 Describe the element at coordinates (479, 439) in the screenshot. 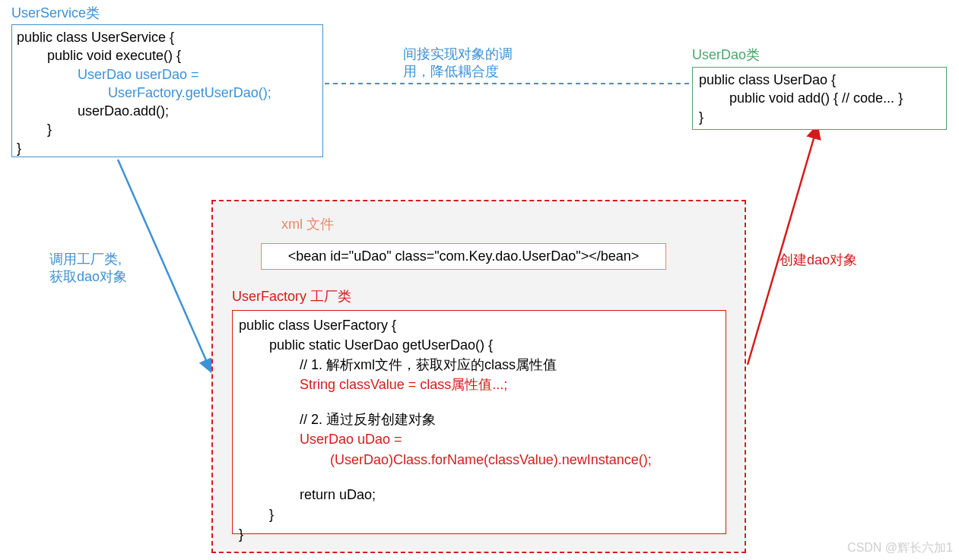

I see `code-line: UserDao uDao =` at that location.